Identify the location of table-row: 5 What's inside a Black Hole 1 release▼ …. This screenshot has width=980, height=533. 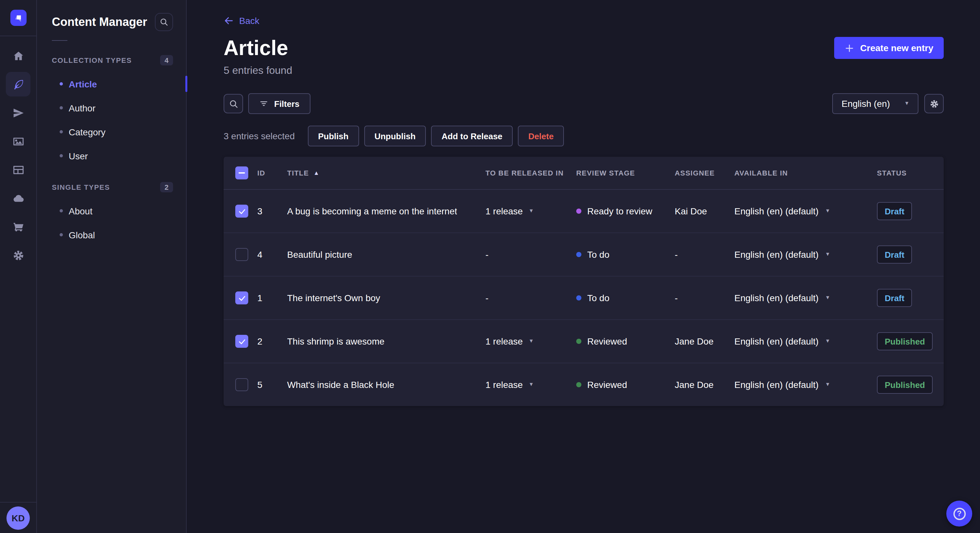
(584, 385).